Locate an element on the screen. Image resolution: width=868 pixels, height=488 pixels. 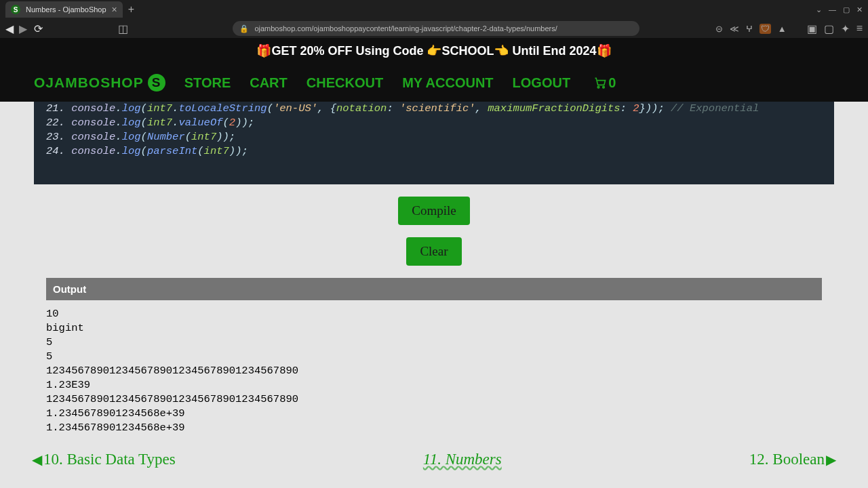
output-header: Output is located at coordinates (434, 289).